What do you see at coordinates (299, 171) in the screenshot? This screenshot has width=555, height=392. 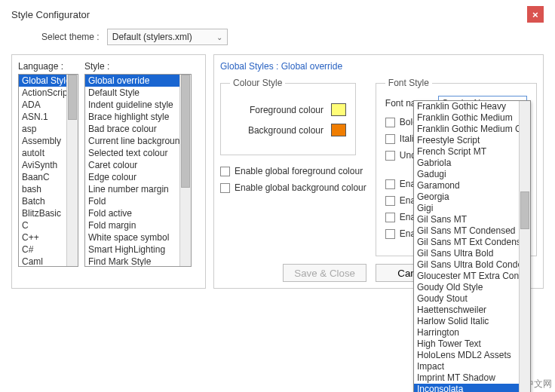 I see `enable-fg-label: Enable global foreground colour` at bounding box center [299, 171].